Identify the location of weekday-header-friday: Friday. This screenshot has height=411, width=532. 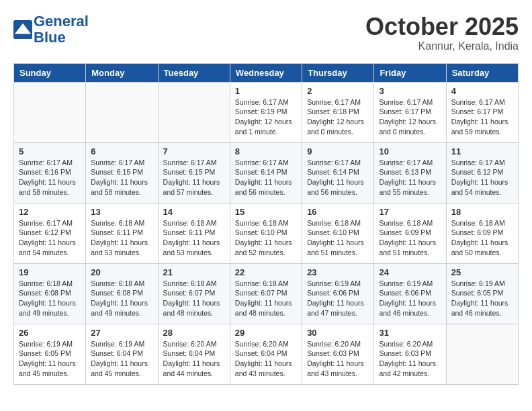
(410, 73).